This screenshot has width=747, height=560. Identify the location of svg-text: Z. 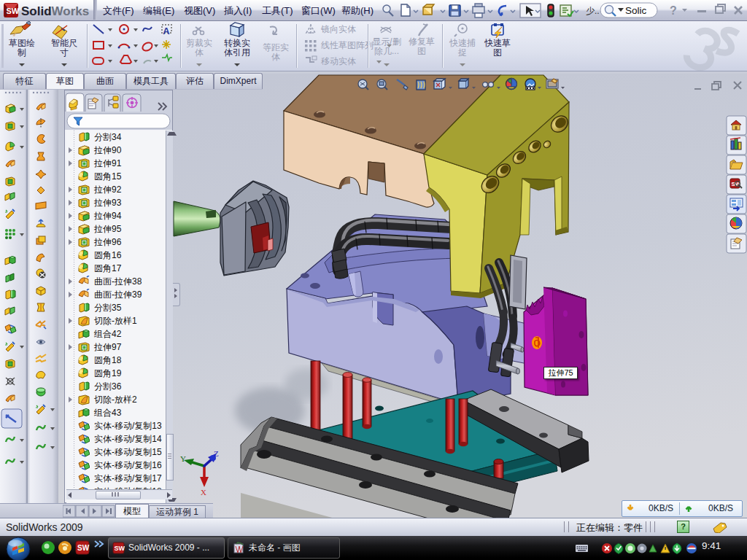
(216, 454).